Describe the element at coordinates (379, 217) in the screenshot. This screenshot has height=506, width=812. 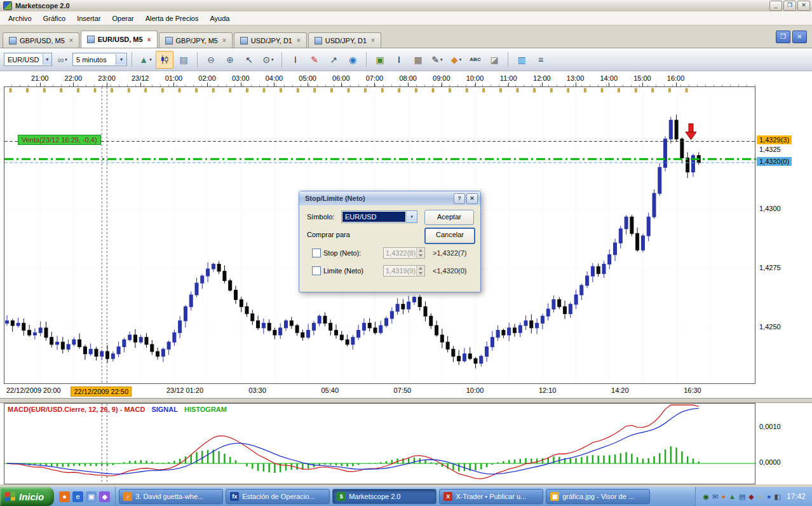
I see `symbol-dropdown: EUR/USD ▾` at that location.